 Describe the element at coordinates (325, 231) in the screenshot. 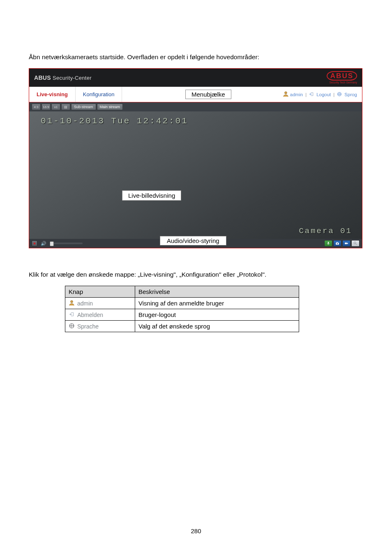

I see `camera-name-overlay: Camera 01` at that location.